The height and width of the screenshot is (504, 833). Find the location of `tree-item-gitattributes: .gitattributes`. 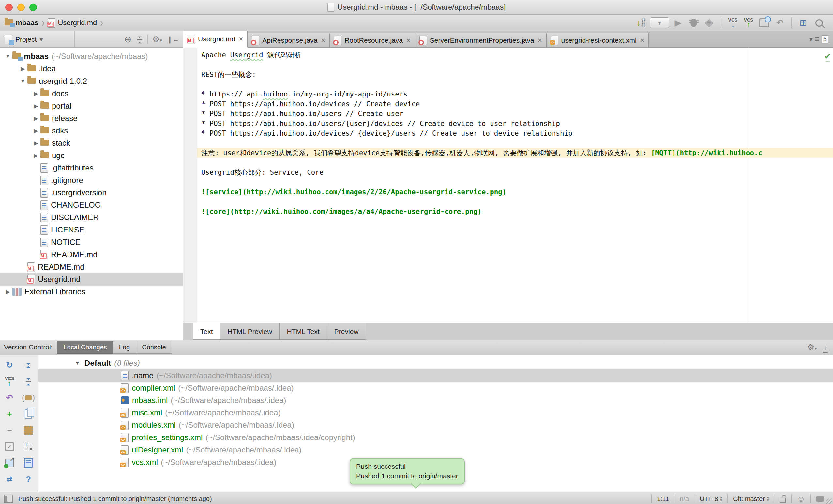

tree-item-gitattributes: .gitattributes is located at coordinates (91, 168).